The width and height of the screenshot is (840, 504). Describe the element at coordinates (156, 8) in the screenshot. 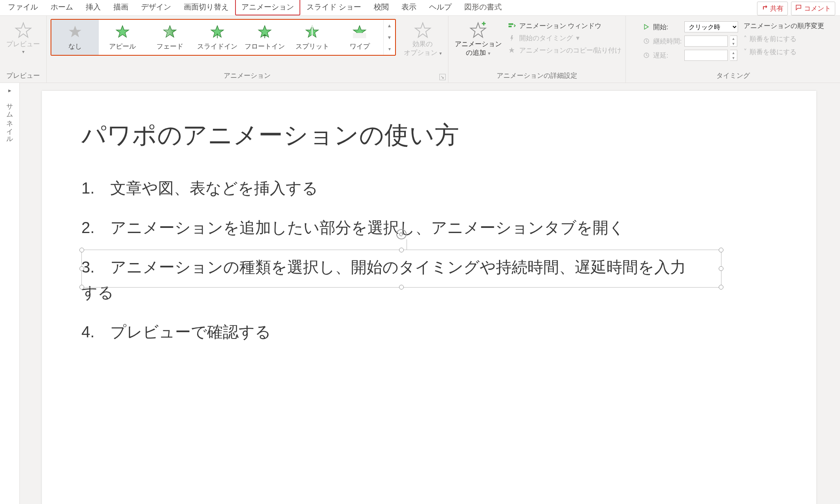

I see `tab-design: デザイン` at that location.